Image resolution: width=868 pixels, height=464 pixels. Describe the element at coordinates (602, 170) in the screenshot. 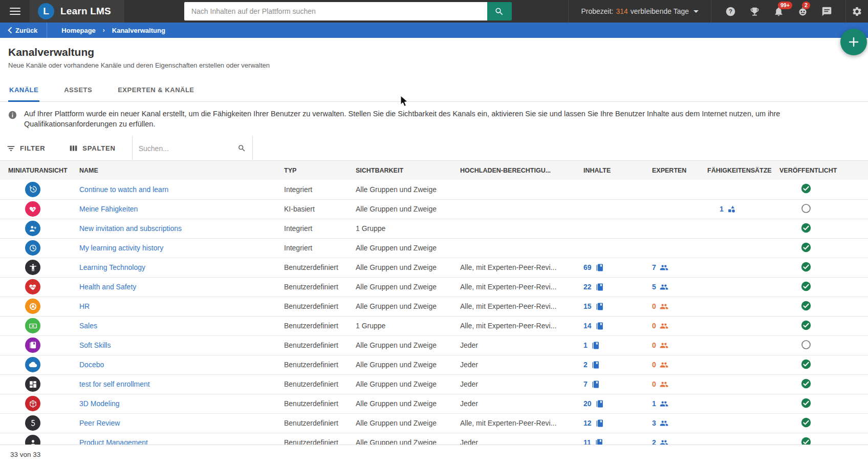

I see `col-header-inhalte: INHALTE` at that location.